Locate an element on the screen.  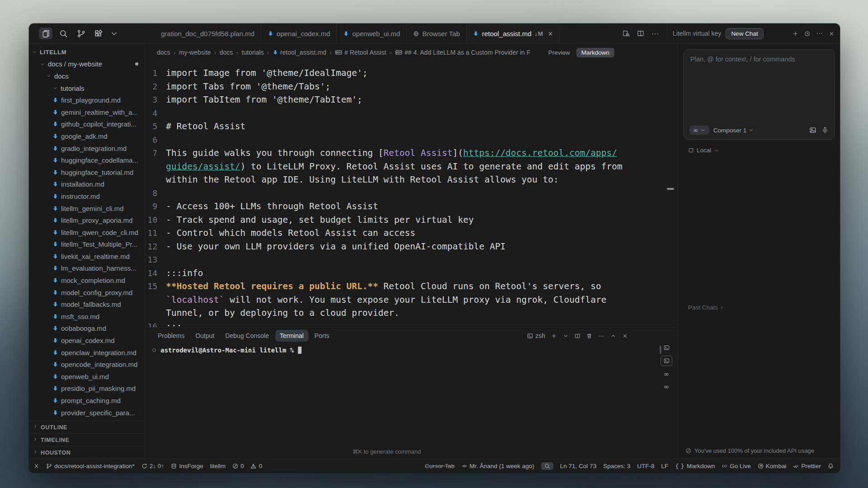
kill-terminal is located at coordinates (590, 336).